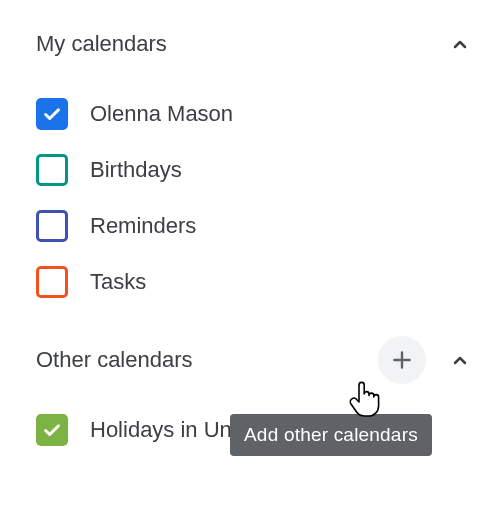  I want to click on other-calendars-header: Other calendars, so click(260, 360).